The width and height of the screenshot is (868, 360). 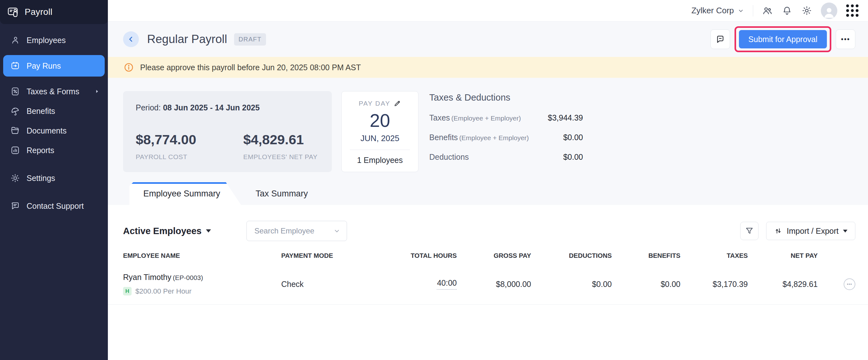 What do you see at coordinates (443, 137) in the screenshot?
I see `tax-row-label: Benefits` at bounding box center [443, 137].